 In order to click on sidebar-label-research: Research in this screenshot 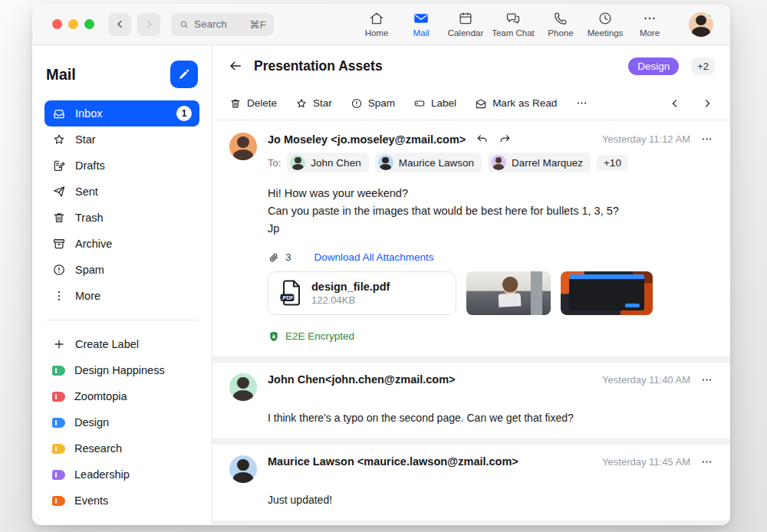, I will do `click(122, 448)`.